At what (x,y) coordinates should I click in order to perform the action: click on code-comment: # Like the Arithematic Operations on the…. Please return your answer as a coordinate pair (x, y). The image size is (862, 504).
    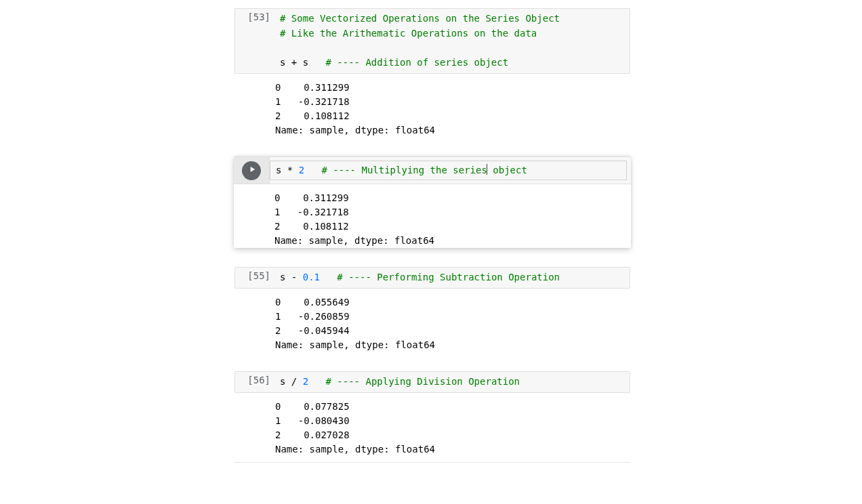
    Looking at the image, I should click on (408, 33).